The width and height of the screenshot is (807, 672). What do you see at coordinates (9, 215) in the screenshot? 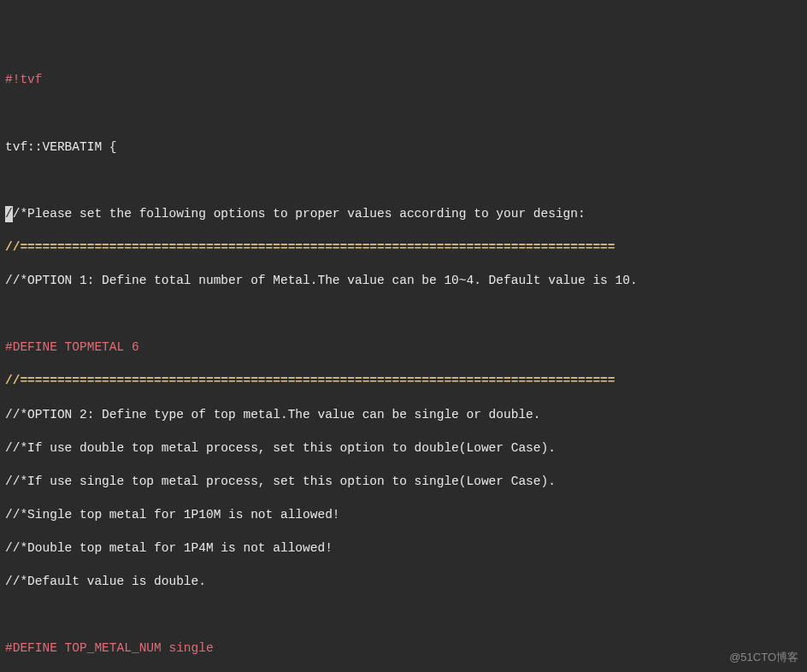
I see `text-cursor: /` at bounding box center [9, 215].